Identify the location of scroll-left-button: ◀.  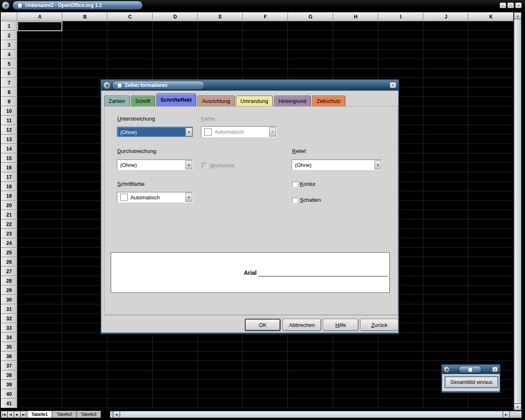
(116, 414).